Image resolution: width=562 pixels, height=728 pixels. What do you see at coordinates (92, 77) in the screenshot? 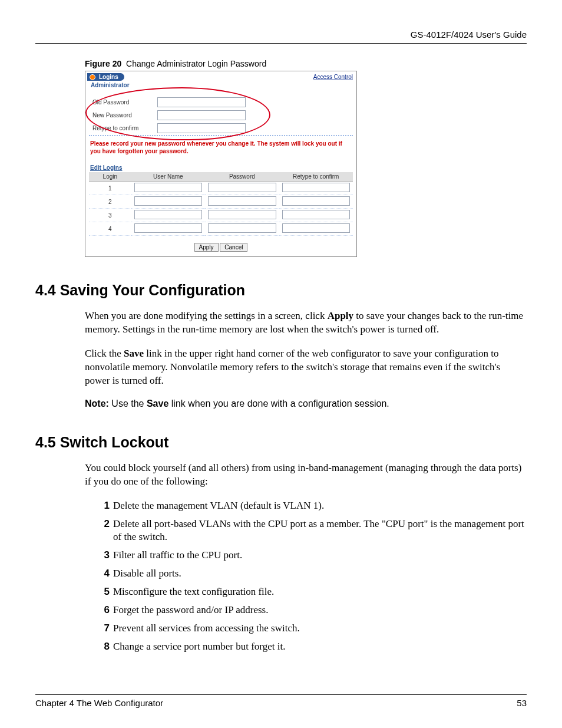
I see `tab-dot-icon` at bounding box center [92, 77].